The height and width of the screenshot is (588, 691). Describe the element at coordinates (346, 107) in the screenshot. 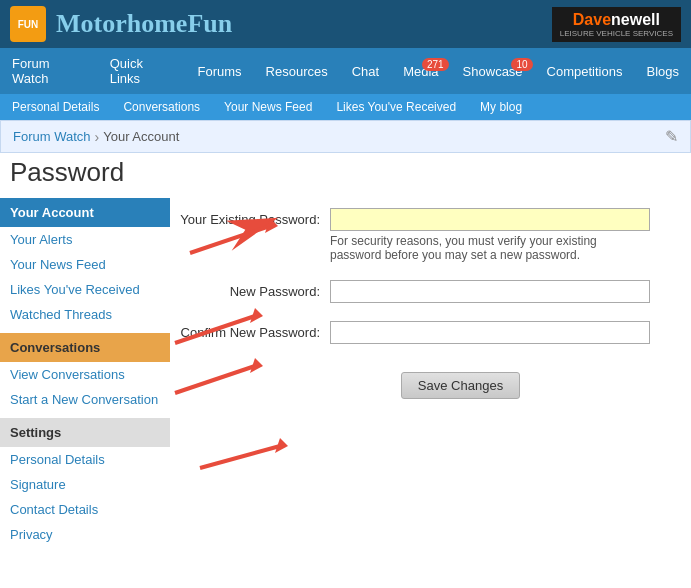

I see `sub-navigation: Personal Details Conversations Your News…` at that location.